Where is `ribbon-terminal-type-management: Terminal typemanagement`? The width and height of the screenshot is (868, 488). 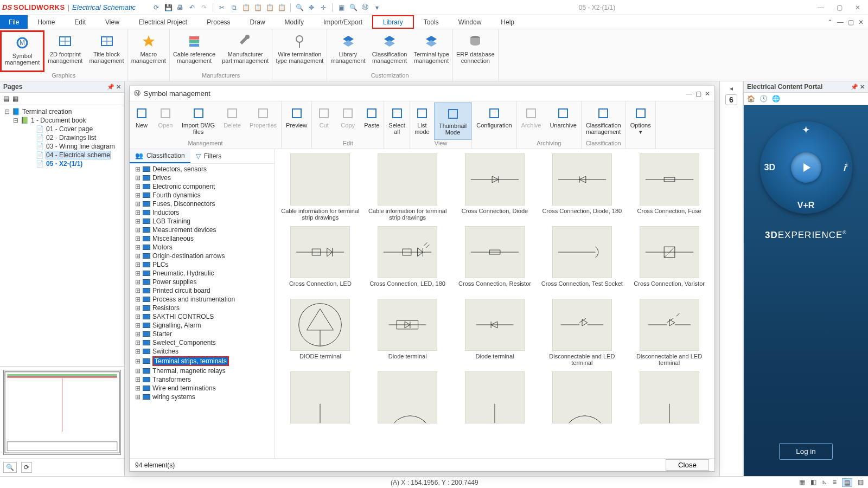
ribbon-terminal-type-management: Terminal typemanagement is located at coordinates (431, 51).